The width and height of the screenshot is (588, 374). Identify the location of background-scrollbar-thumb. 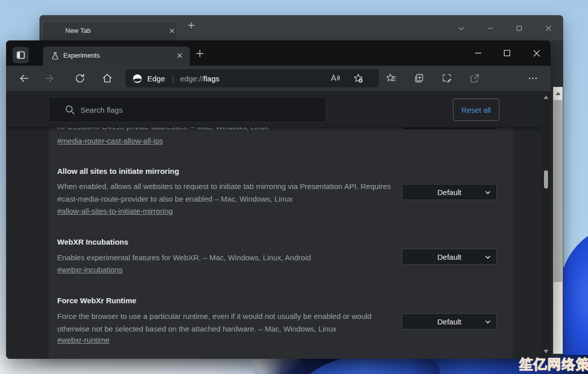
(558, 191).